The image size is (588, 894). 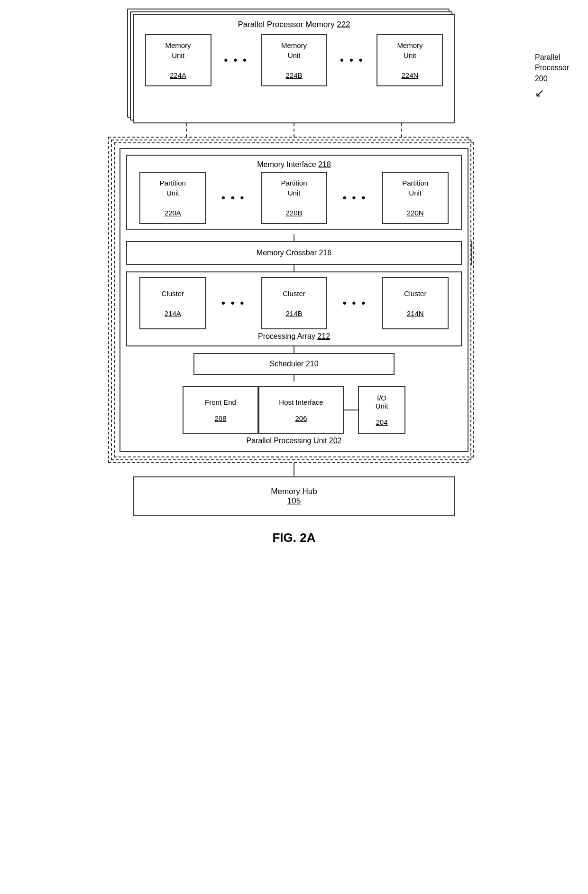 What do you see at coordinates (294, 309) in the screenshot?
I see `processing-array-box: Cluster214A • • • Cluster214B • • • Clus…` at bounding box center [294, 309].